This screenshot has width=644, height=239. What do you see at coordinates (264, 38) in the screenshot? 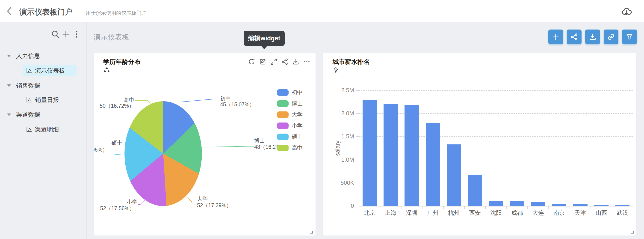
I see `edit-widget-tooltip: 编辑widget` at bounding box center [264, 38].